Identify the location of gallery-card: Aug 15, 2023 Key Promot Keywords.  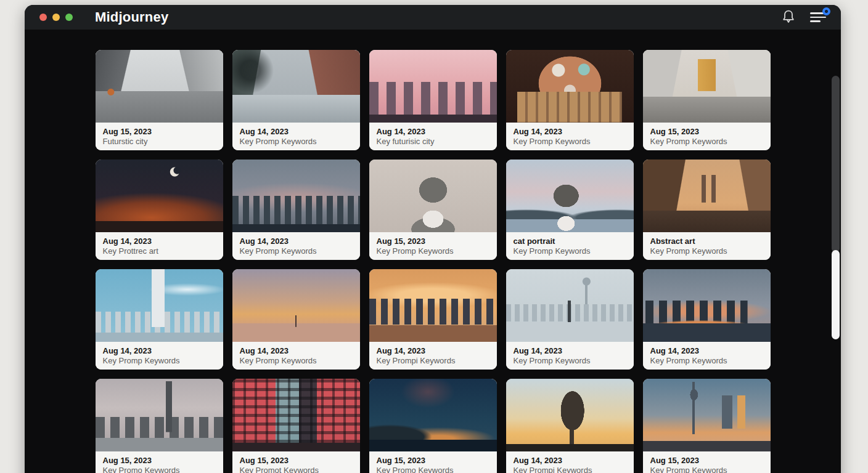
(296, 426).